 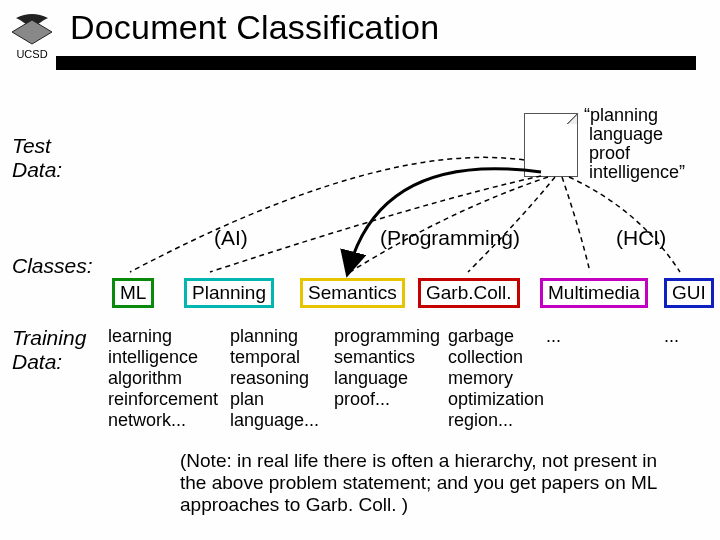 What do you see at coordinates (133, 293) in the screenshot?
I see `class-box-ml: ML` at bounding box center [133, 293].